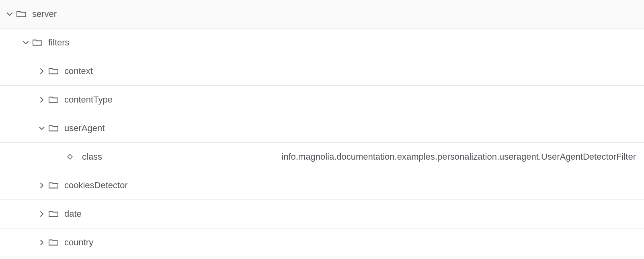 Image resolution: width=644 pixels, height=259 pixels. Describe the element at coordinates (92, 157) in the screenshot. I see `tree-property-label: class` at that location.